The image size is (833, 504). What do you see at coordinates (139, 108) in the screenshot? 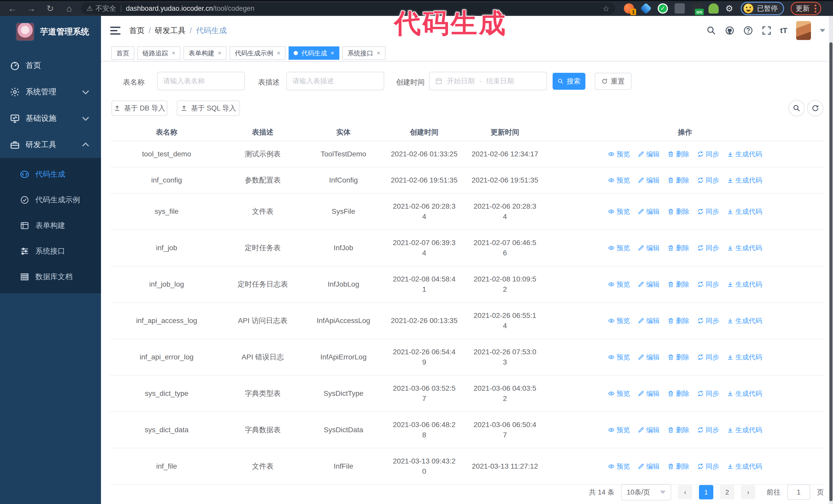
I see `import-db-button: 基于 DB 导入` at bounding box center [139, 108].